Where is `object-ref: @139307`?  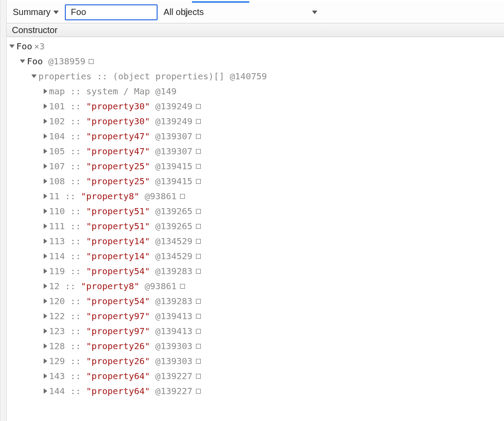 object-ref: @139307 is located at coordinates (174, 136).